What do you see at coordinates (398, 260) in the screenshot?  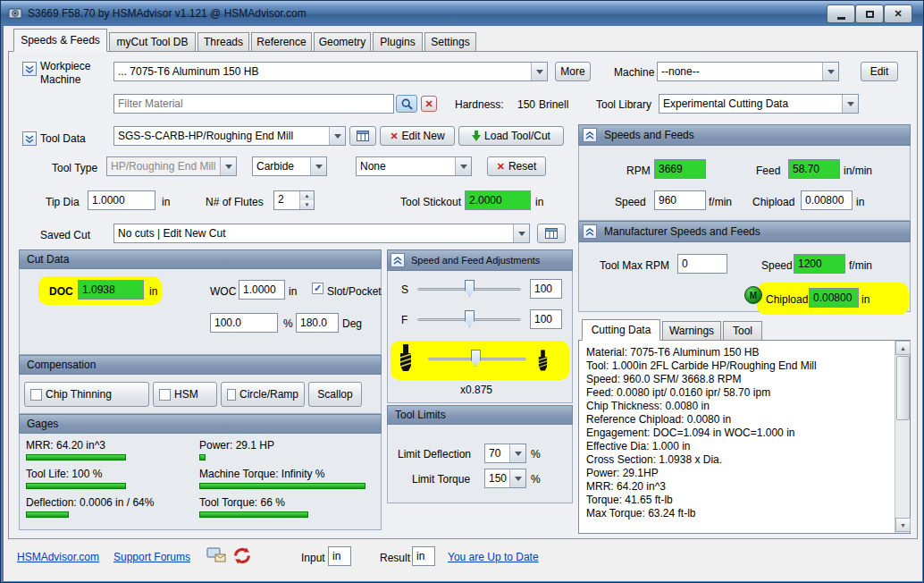 I see `collapse-adjustments-button` at bounding box center [398, 260].